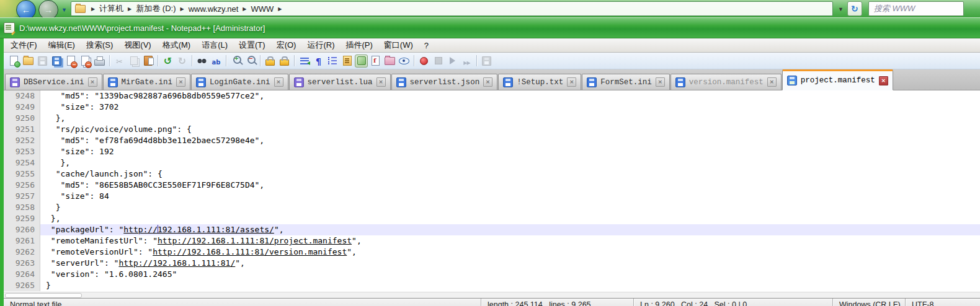  I want to click on code-line: 9261 "remoteManifestUrl": "http://192.16…, so click(492, 241).